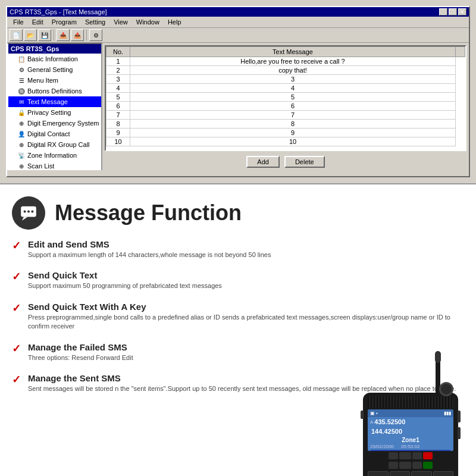 The image size is (476, 476). What do you see at coordinates (21, 91) in the screenshot?
I see `buttons-def-icon: 🔘` at bounding box center [21, 91].